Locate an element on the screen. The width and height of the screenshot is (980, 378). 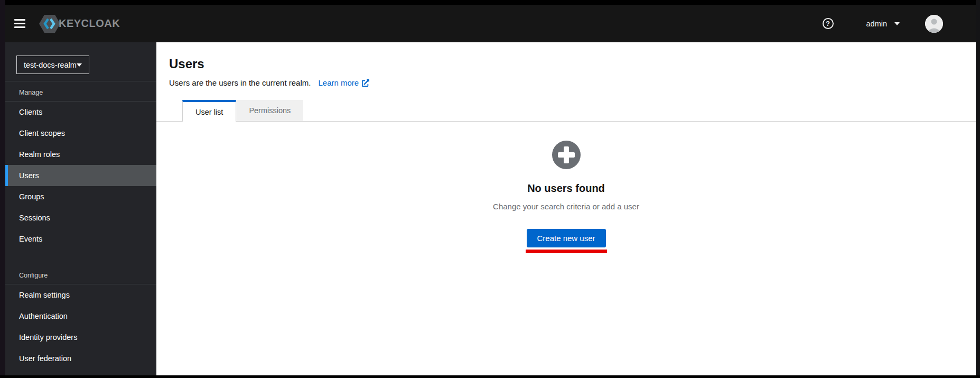
brand-text: KEYCLOAK is located at coordinates (89, 23).